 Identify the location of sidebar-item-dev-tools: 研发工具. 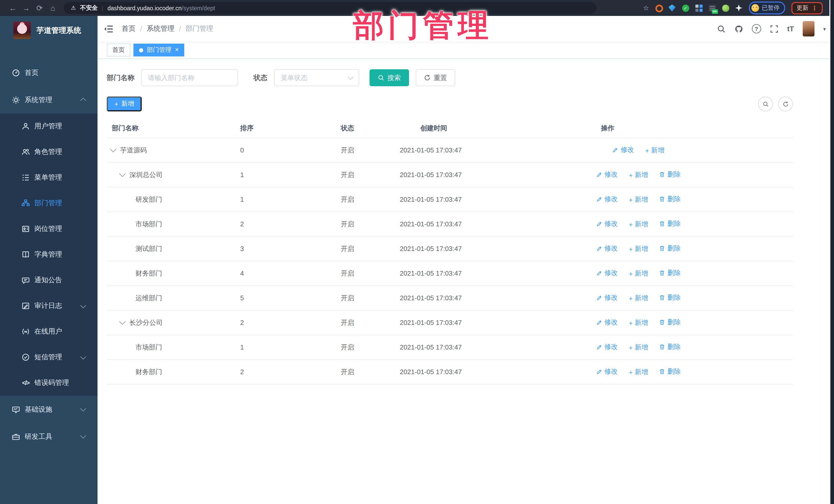
(49, 437).